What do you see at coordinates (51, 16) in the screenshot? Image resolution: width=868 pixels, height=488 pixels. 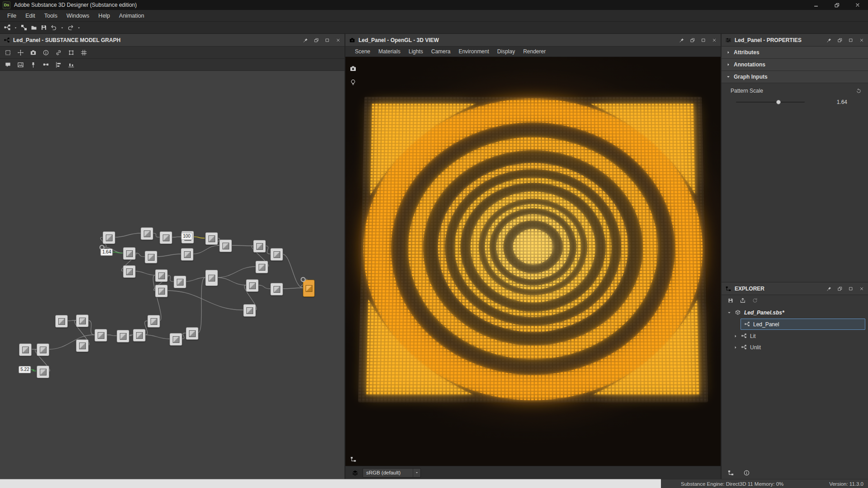 I see `menu-item-tools: Tools` at bounding box center [51, 16].